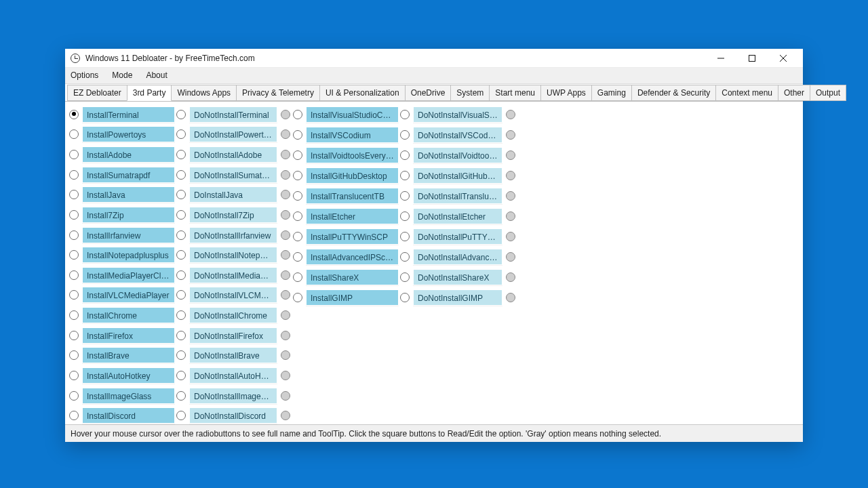 Image resolution: width=868 pixels, height=488 pixels. I want to click on radio-InstallBrave, so click(74, 355).